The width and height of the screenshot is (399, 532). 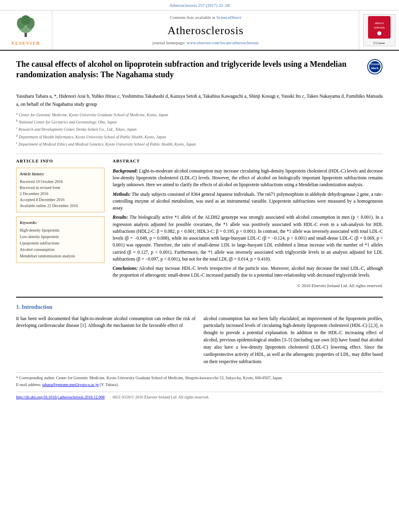 What do you see at coordinates (60, 243) in the screenshot?
I see `keyword-3: Lipoprotein subfractions` at bounding box center [60, 243].